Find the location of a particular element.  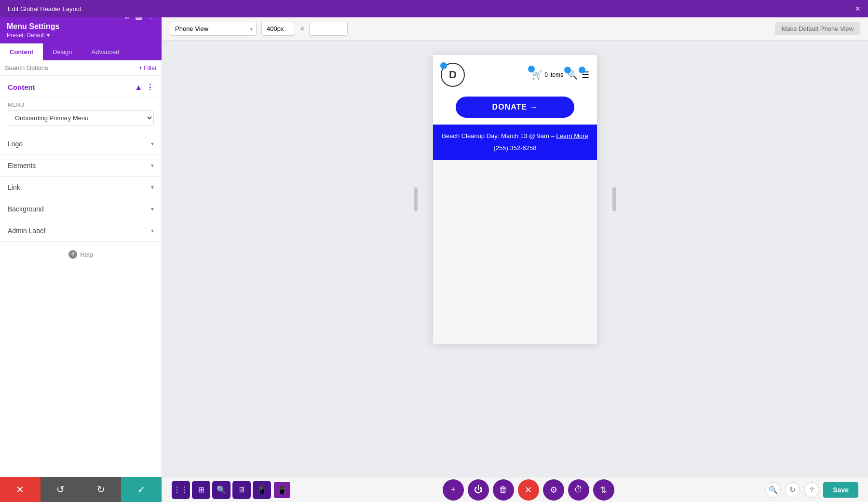

panel-search-row: + Filter is located at coordinates (81, 68).